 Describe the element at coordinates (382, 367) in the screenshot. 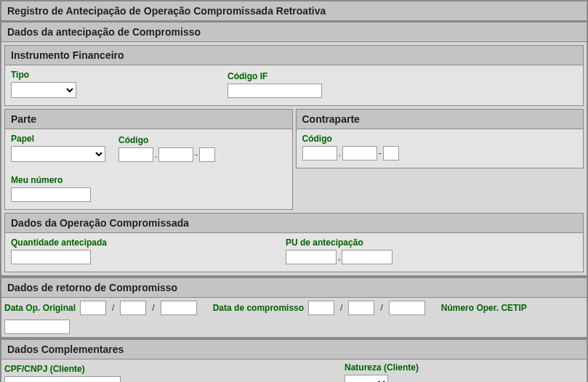

I see `natureza-label: Natureza (Cliente)` at that location.